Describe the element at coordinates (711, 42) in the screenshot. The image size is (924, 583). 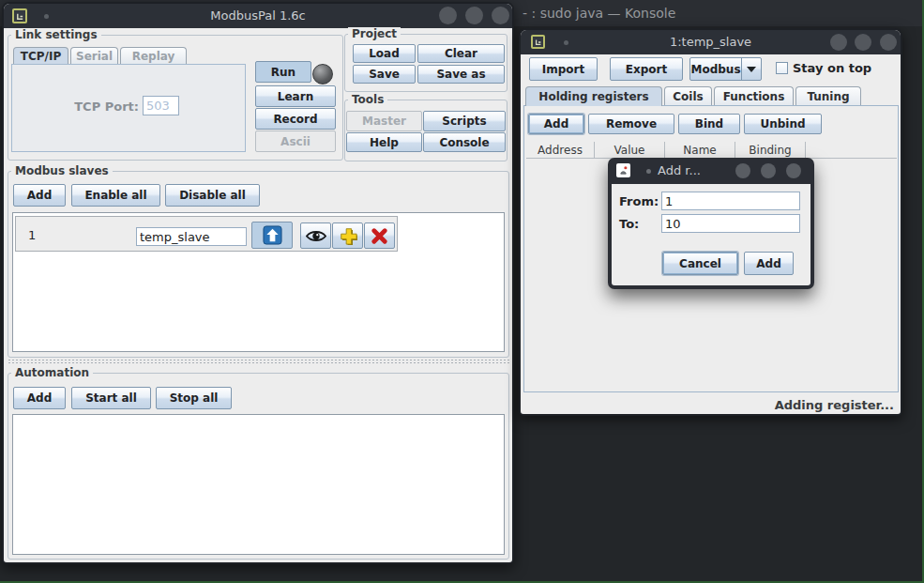
I see `slave-window-titlebar: 1:temp_slave` at that location.